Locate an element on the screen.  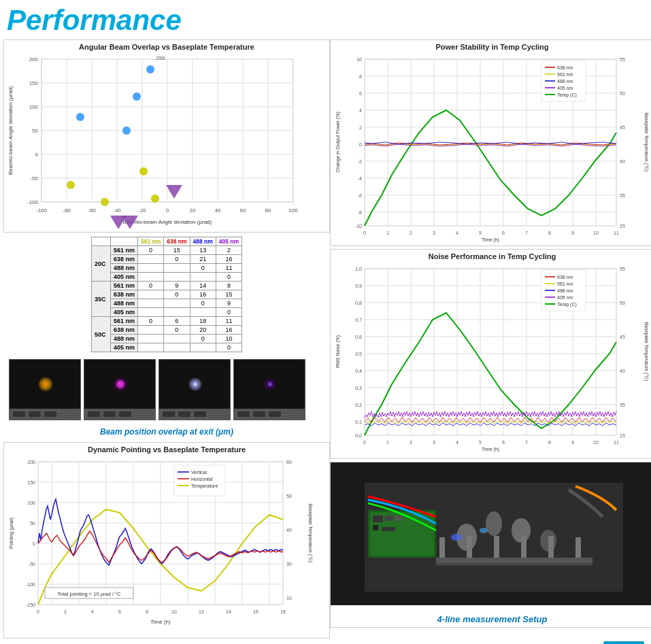
nav-button is located at coordinates (624, 643).